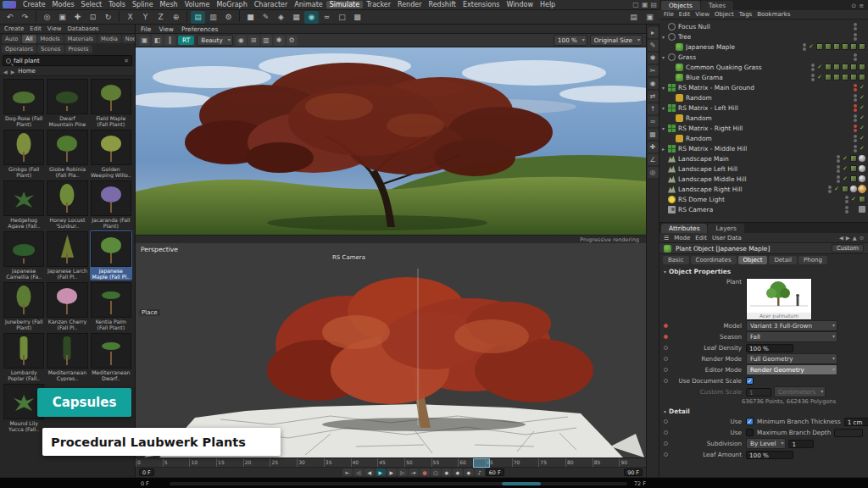 The height and width of the screenshot is (488, 868). What do you see at coordinates (570, 41) in the screenshot?
I see `zoom-dropdown: 100 %` at bounding box center [570, 41].